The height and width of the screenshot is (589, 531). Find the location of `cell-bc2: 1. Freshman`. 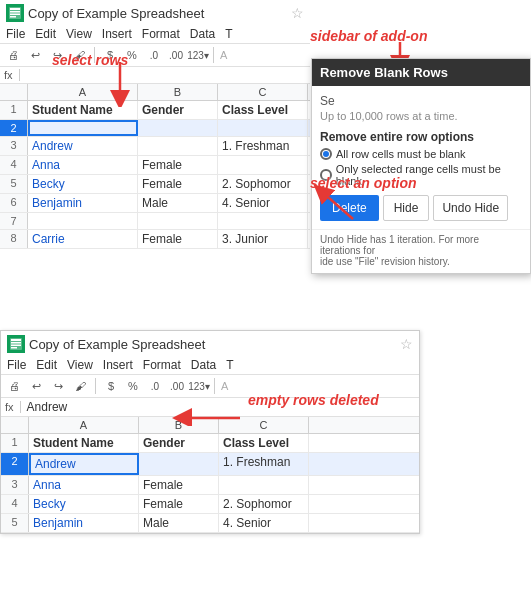

cell-bc2: 1. Freshman is located at coordinates (264, 464).